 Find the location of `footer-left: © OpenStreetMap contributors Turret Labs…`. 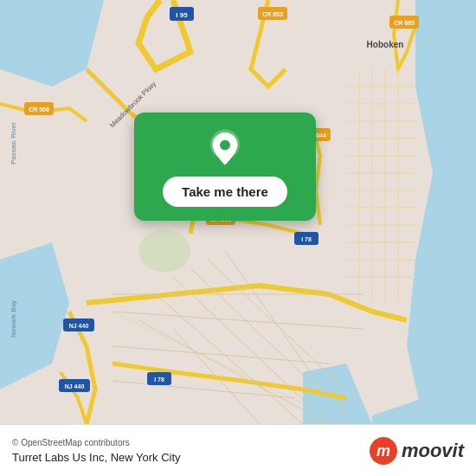

footer-left: © OpenStreetMap contributors Turret Labs… is located at coordinates (97, 451).